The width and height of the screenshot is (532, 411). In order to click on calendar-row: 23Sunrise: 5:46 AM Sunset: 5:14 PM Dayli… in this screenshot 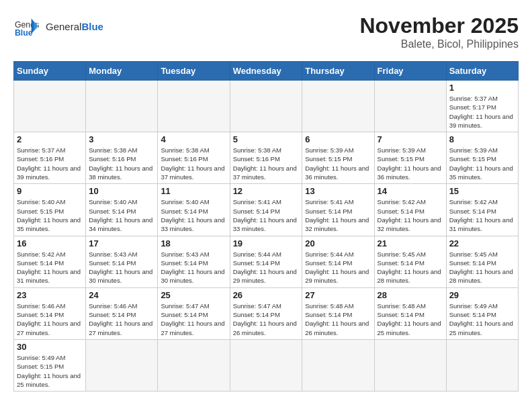, I will do `click(266, 313)`.